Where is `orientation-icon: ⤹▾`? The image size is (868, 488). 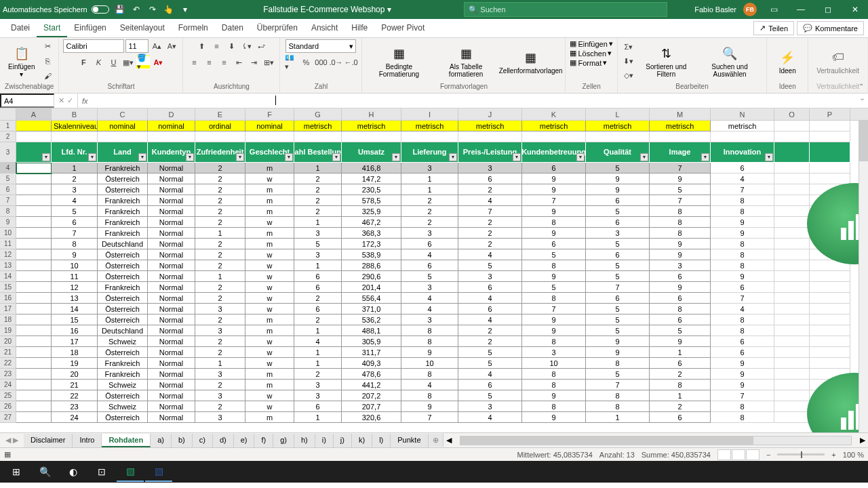
orientation-icon: ⤹▾ is located at coordinates (246, 46).